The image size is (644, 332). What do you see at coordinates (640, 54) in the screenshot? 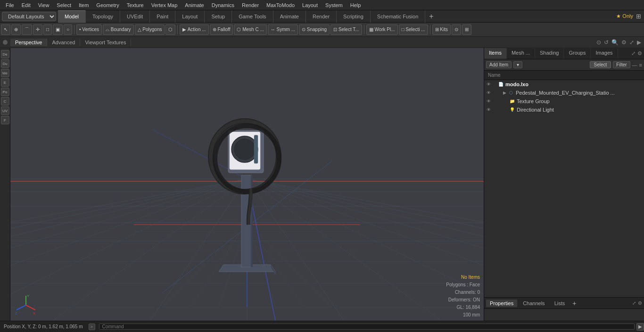
I see `items-settings-icon: ⚙` at bounding box center [640, 54].